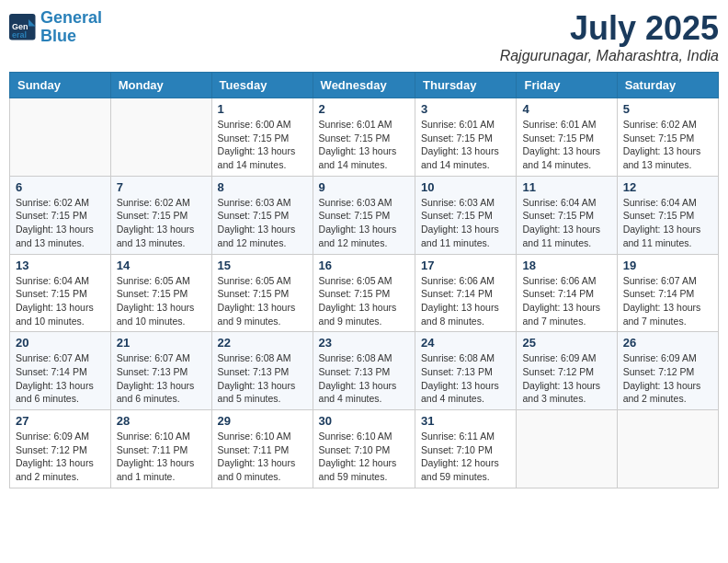 This screenshot has width=728, height=563. What do you see at coordinates (465, 223) in the screenshot?
I see `day-info: Sunrise: 6:03 AM Sunset: 7:15 PM Dayligh…` at bounding box center [465, 223].